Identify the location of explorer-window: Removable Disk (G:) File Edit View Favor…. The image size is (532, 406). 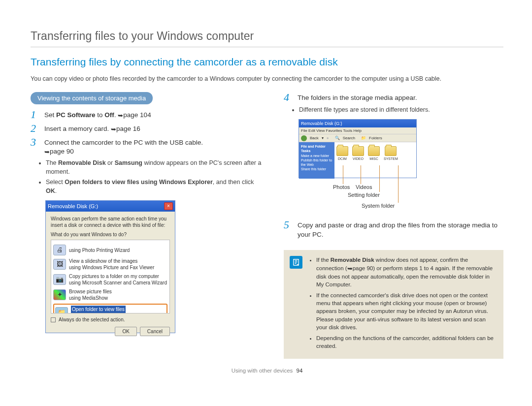
(358, 149).